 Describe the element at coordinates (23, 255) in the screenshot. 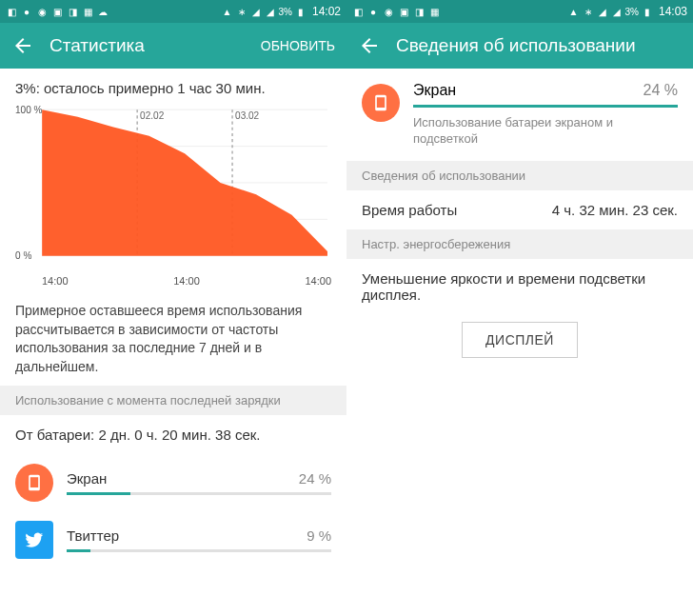

I see `svg-text: 0 %` at that location.